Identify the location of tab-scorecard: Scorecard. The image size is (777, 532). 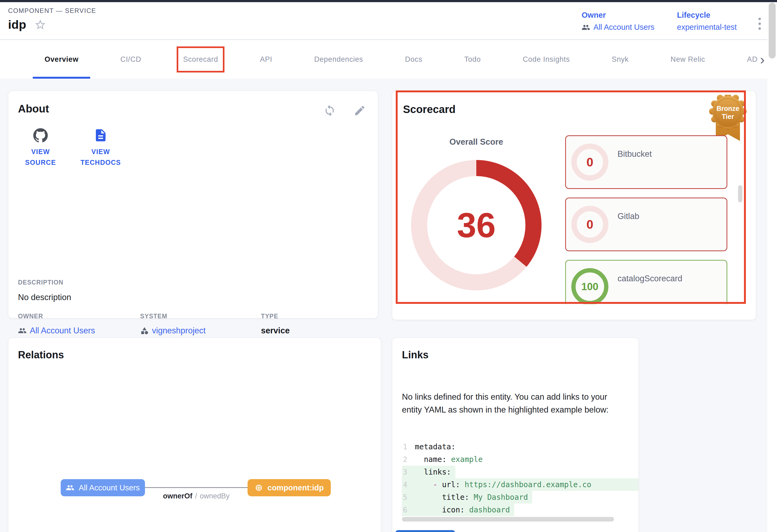
(201, 59).